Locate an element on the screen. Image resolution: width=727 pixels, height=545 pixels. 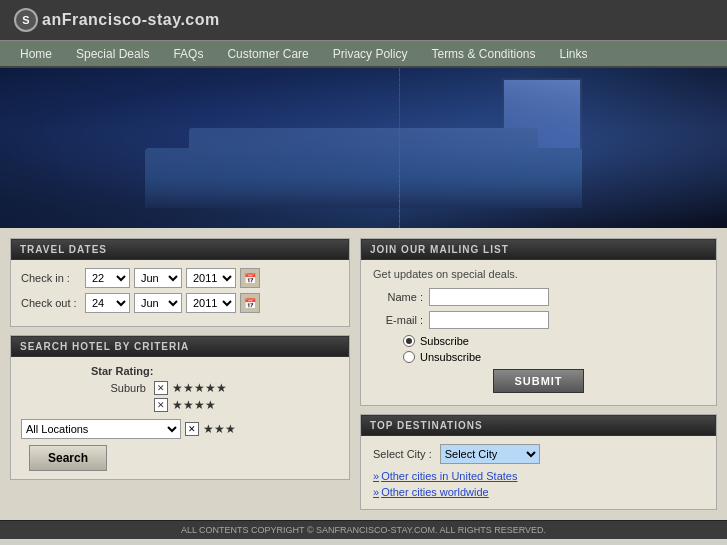
search-button: Search is located at coordinates (68, 458).